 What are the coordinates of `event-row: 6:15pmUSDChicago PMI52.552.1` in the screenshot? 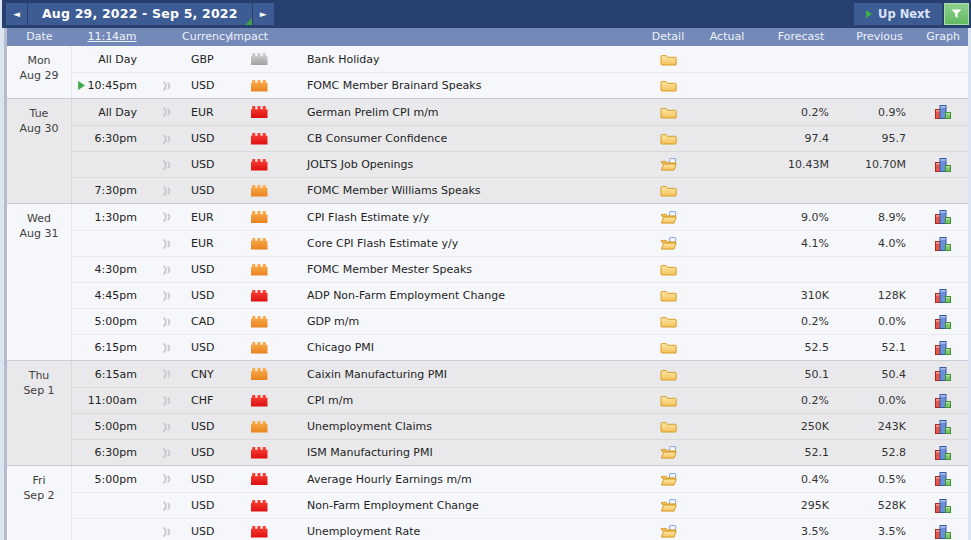 It's located at (520, 347).